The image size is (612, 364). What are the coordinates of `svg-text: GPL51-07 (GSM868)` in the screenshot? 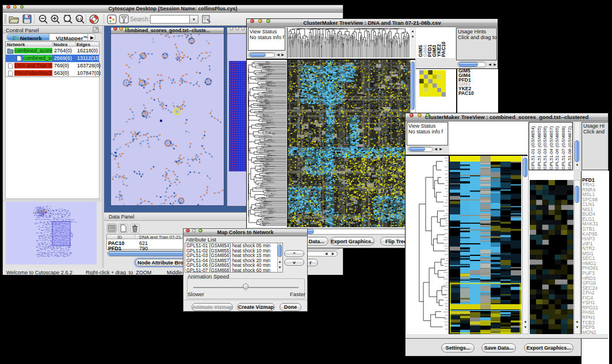 It's located at (564, 148).